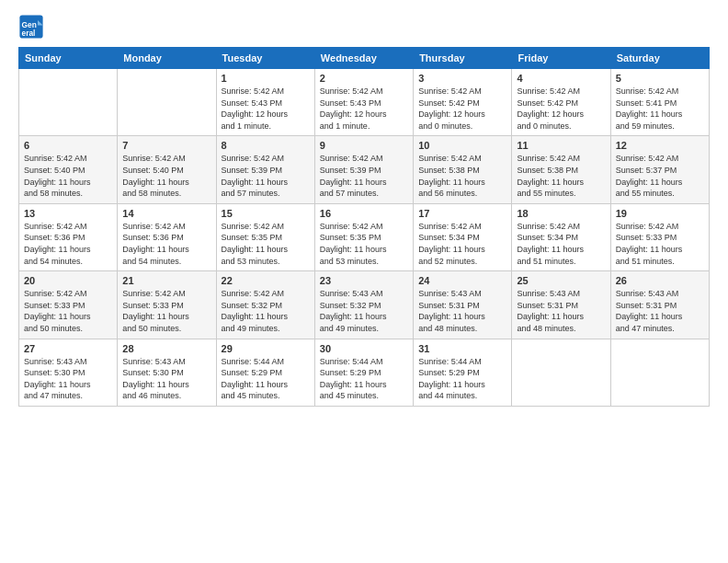 Image resolution: width=728 pixels, height=563 pixels. I want to click on day-number: 24, so click(462, 281).